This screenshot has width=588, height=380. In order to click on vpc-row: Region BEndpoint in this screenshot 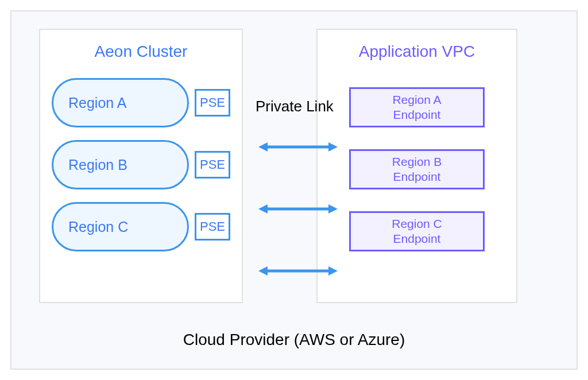, I will do `click(417, 169)`.